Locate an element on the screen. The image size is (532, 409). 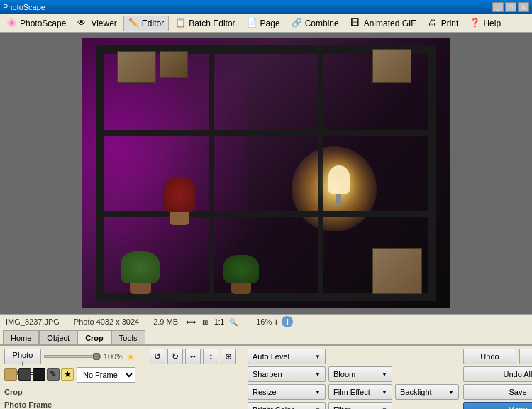
dropdown-row-2: Sharpen ▼ Bloom ▼ is located at coordinates (353, 374).